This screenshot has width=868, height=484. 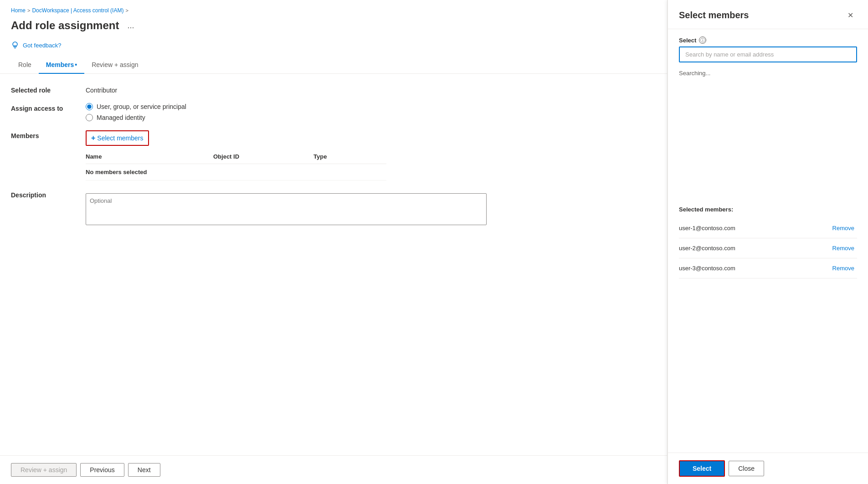 I want to click on selected-role-label: Selected role, so click(x=43, y=89).